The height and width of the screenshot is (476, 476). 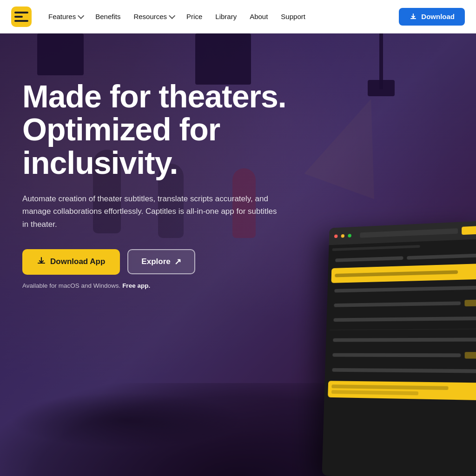 I want to click on nav-item-library: Library, so click(x=226, y=17).